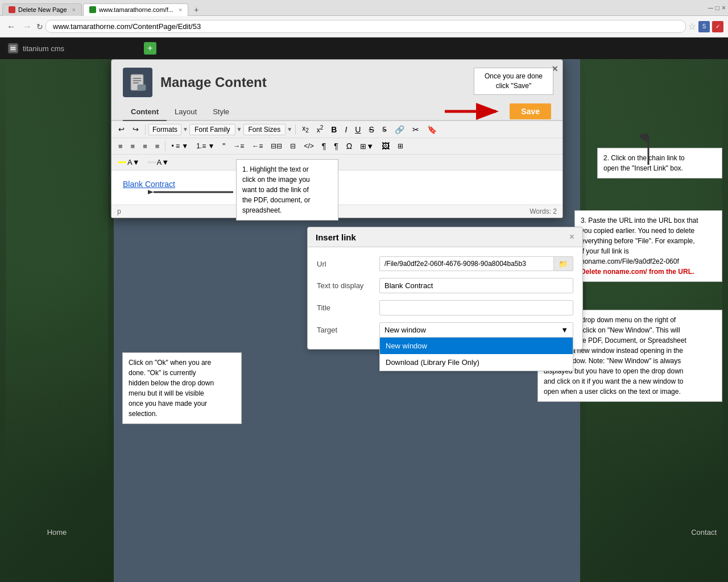  Describe the element at coordinates (305, 129) in the screenshot. I see `subscript-btn: x2` at that location.